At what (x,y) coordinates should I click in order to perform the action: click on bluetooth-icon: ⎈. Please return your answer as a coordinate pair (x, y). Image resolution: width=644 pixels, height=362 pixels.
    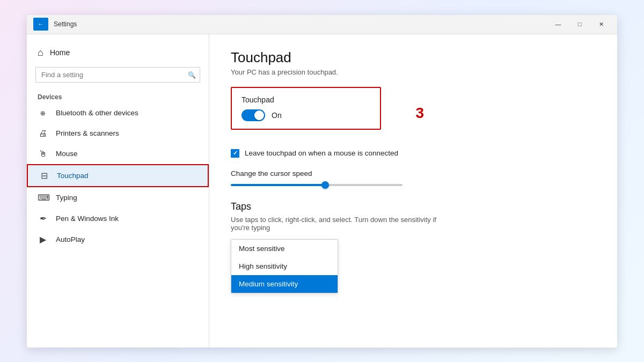
    Looking at the image, I should click on (43, 113).